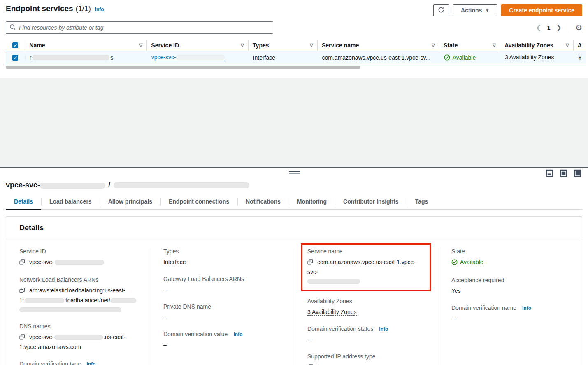 The height and width of the screenshot is (365, 588). Describe the element at coordinates (222, 307) in the screenshot. I see `details-column-2: Types Interface Gateway Load Balancers A…` at that location.